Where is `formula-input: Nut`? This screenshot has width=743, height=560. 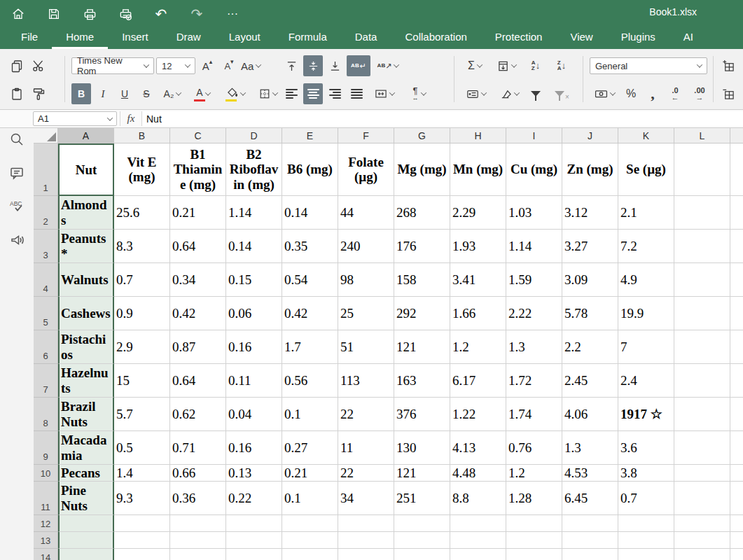
formula-input: Nut is located at coordinates (443, 119).